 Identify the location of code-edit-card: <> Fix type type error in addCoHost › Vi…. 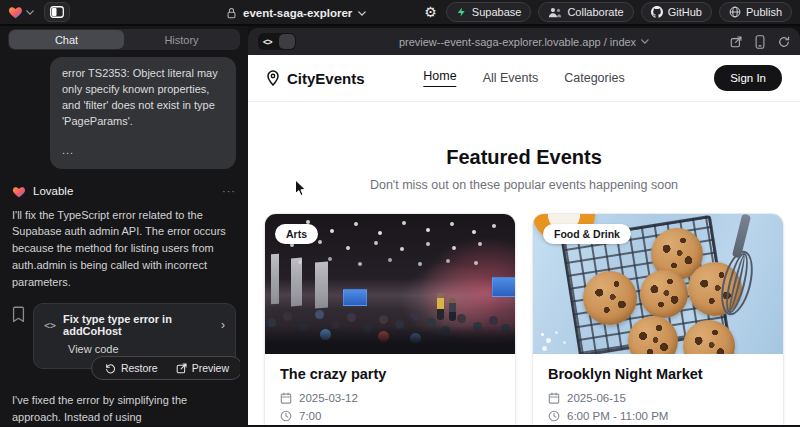
(134, 336).